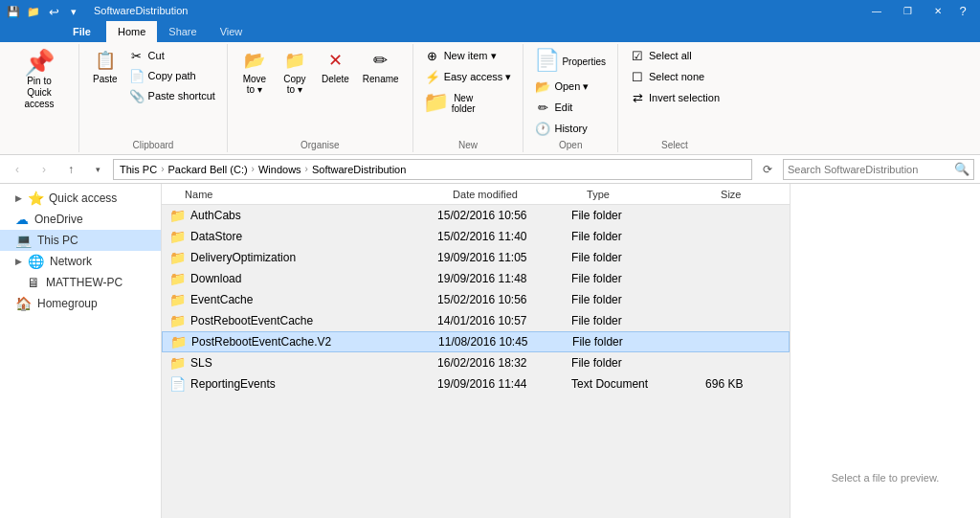  Describe the element at coordinates (255, 72) in the screenshot. I see `move-to-button: 📂 Moveto ▾` at that location.